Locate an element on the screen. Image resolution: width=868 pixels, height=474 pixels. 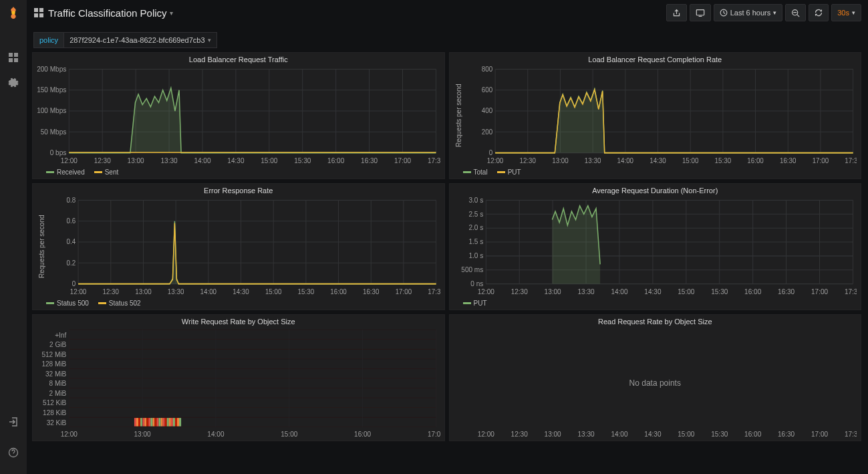
chart-completion: 020040060080012:0012:3013:0013:3014:0014… is located at coordinates (660, 115).